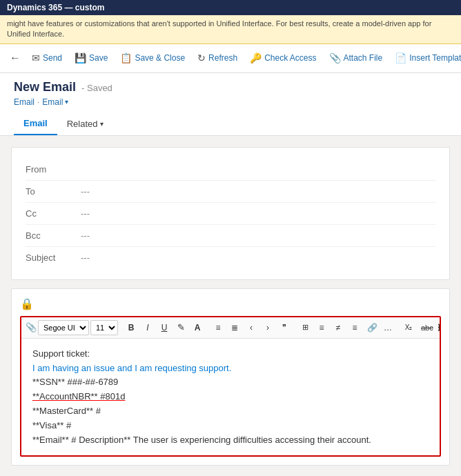 Image resolution: width=461 pixels, height=476 pixels. Describe the element at coordinates (91, 58) in the screenshot. I see `save-button: 💾 Save` at that location.